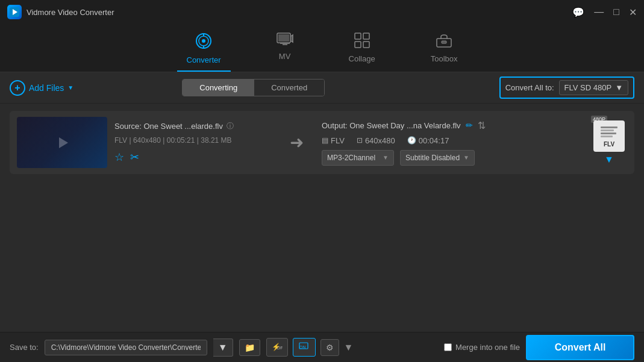 The image size is (644, 362). Describe the element at coordinates (412, 140) in the screenshot. I see `clock-icon: 🕐` at that location.